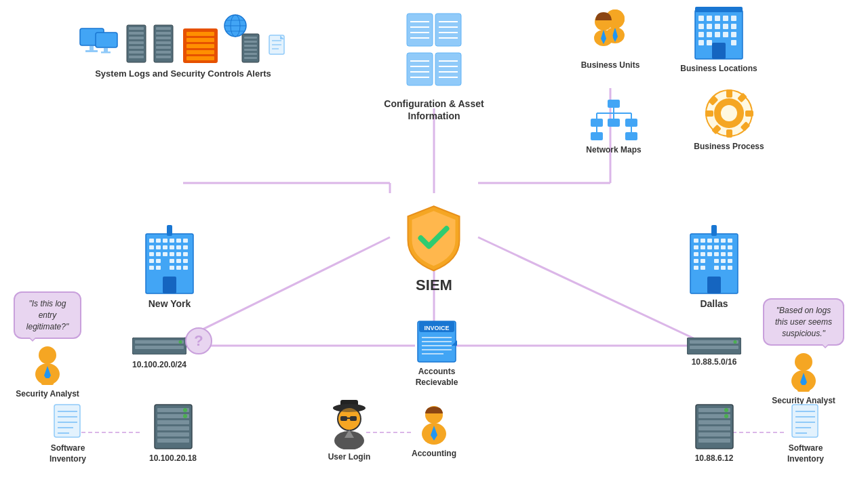 The width and height of the screenshot is (868, 488). What do you see at coordinates (159, 365) in the screenshot?
I see `mid-left-network-label: 10.100.20.0/24` at bounding box center [159, 365].